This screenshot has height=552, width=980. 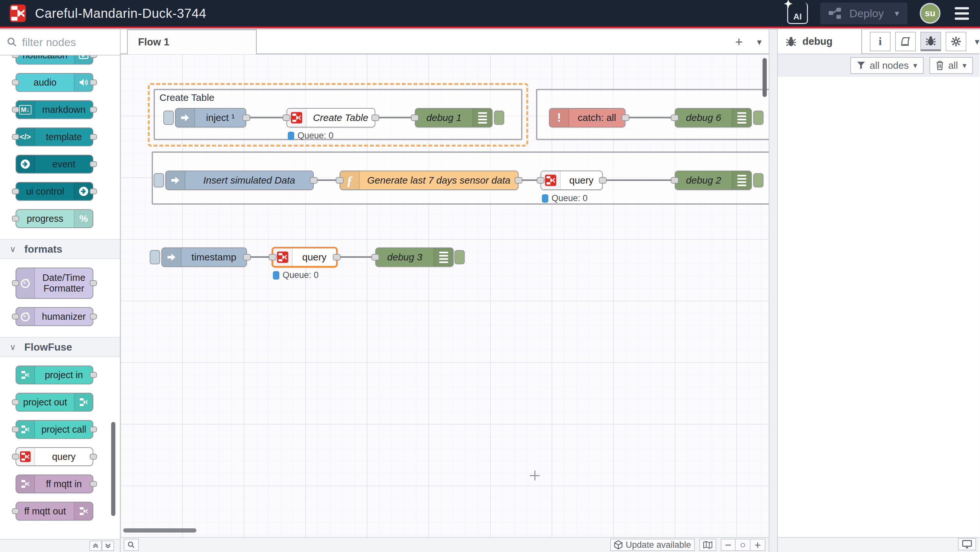 I want to click on navigator-map-button, so click(x=708, y=545).